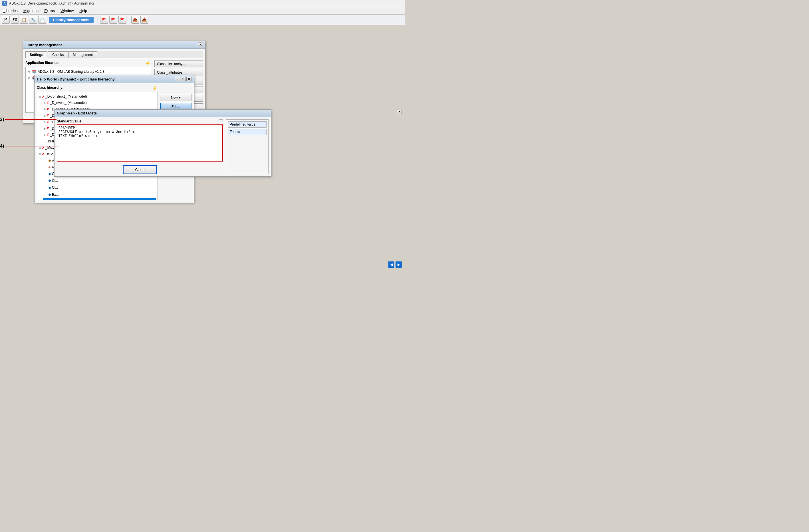  Describe the element at coordinates (48, 103) in the screenshot. I see `x-mark-devent: ✗` at that location.